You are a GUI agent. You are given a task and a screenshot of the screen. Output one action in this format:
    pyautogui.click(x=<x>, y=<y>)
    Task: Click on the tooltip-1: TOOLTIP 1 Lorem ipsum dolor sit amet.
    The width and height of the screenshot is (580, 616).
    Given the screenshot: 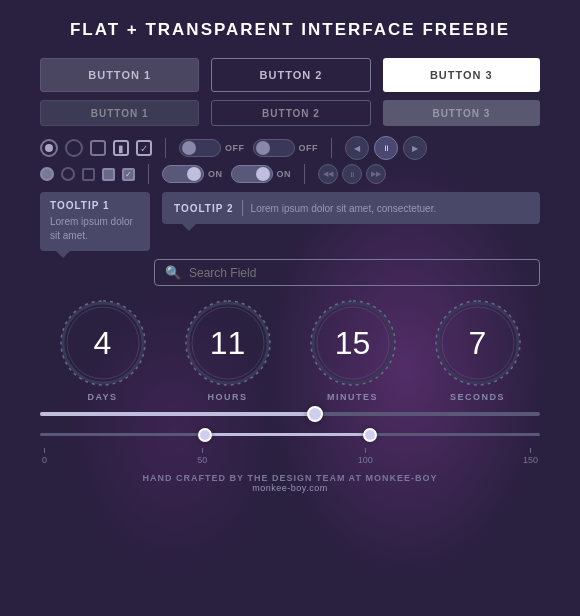 What is the action you would take?
    pyautogui.click(x=95, y=222)
    